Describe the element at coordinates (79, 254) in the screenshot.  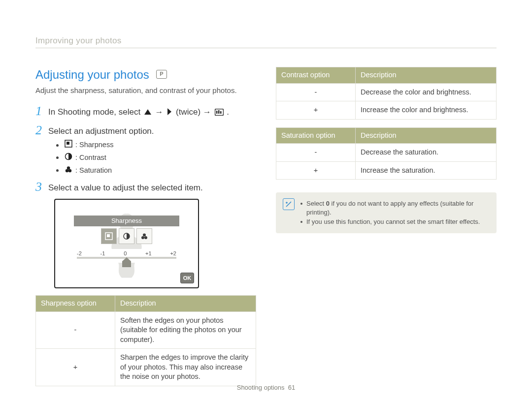
I see `tick: -2` at that location.